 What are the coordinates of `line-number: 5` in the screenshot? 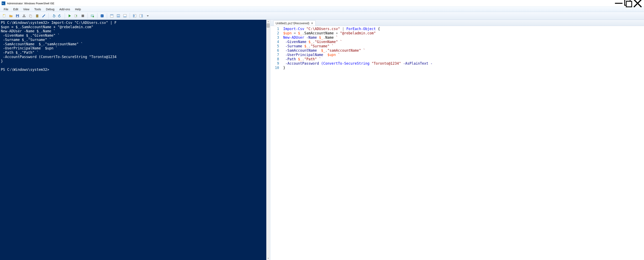 It's located at (275, 46).